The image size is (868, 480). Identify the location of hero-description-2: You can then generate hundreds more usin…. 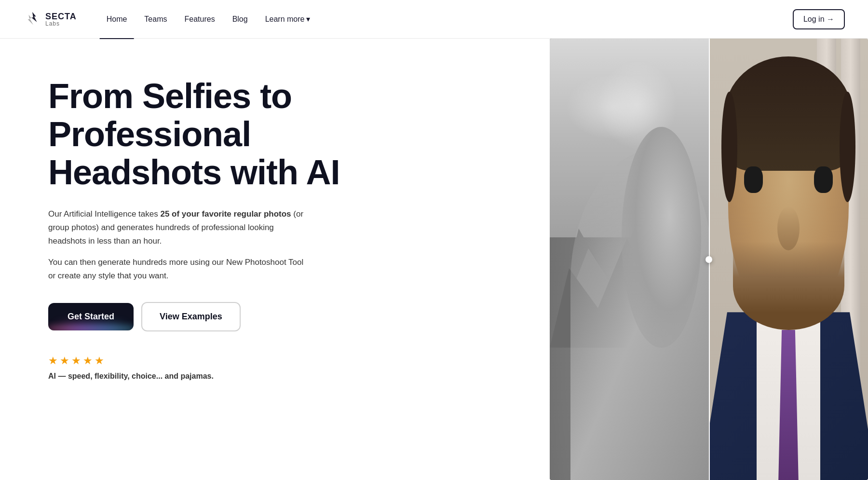
(178, 269).